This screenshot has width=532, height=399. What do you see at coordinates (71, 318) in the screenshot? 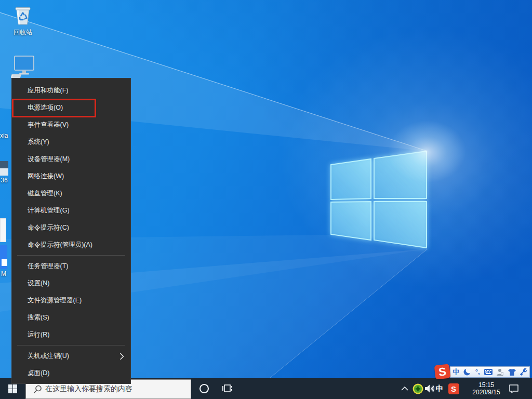
I see `menu-item-search: 搜索(S)` at bounding box center [71, 318].